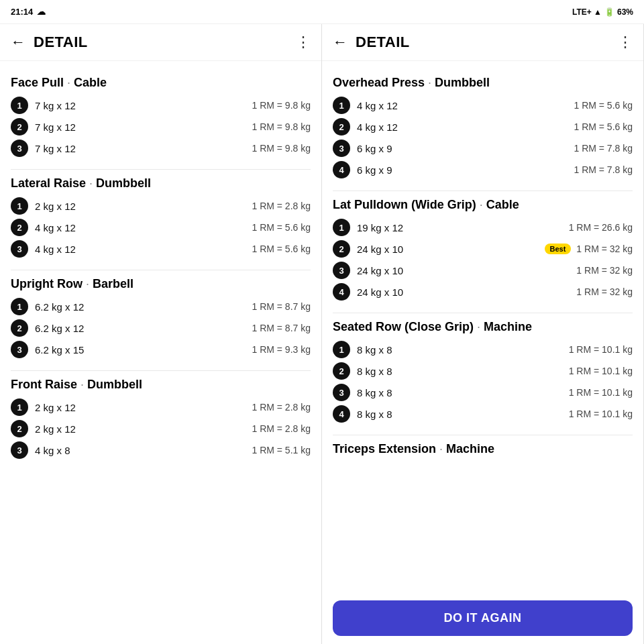 The width and height of the screenshot is (644, 644). What do you see at coordinates (144, 350) in the screenshot?
I see `set-detail: 6.2 kg x 15` at bounding box center [144, 350].